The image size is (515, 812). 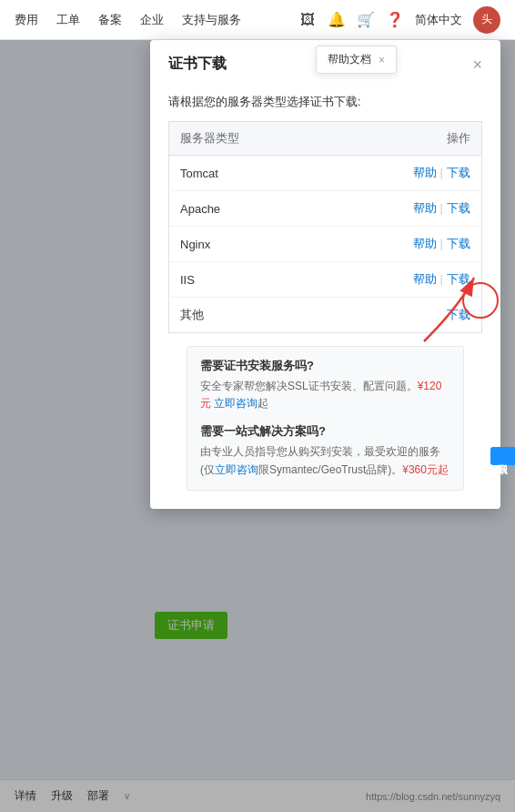 I want to click on help-link-apache: 帮助, so click(x=425, y=208).